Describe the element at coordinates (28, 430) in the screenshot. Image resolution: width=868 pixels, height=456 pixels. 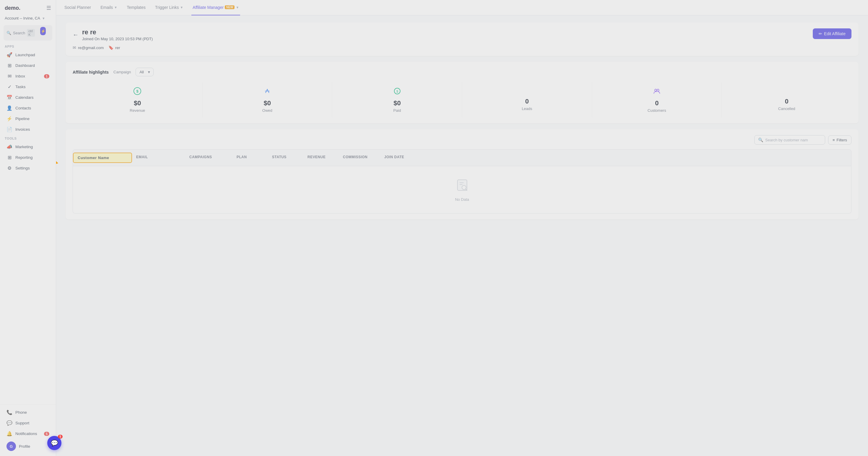
I see `sidebar-bottom: 📞 Phone 💬 Support 🔔 Notifications 5 G Pr…` at that location.